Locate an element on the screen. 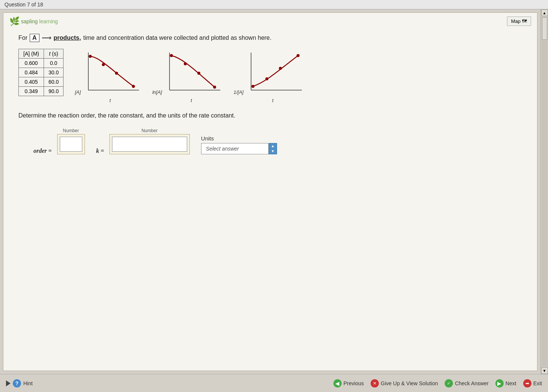  hint-icon: ? is located at coordinates (17, 383).